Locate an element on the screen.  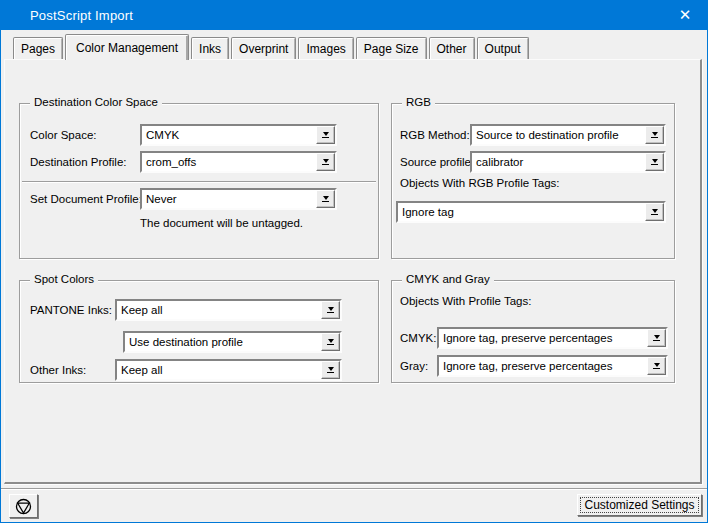
rgb-profile-tags-label: Objects With RGB Profile Tags: is located at coordinates (480, 183).